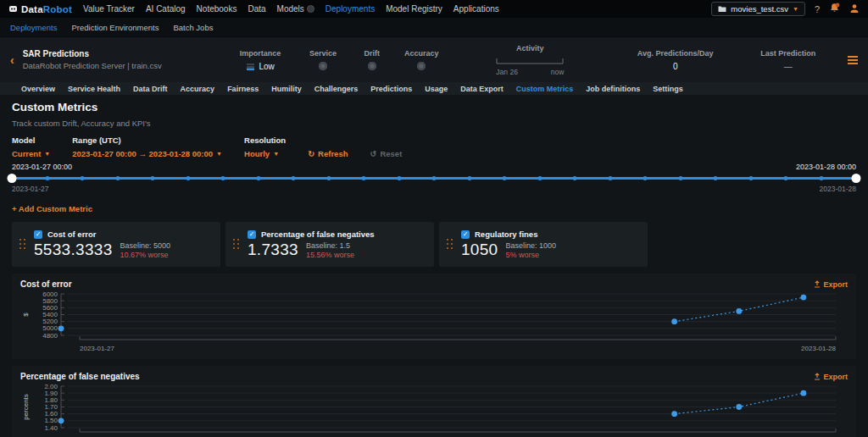  Describe the element at coordinates (739, 403) in the screenshot. I see `trend-dashed-line` at that location.